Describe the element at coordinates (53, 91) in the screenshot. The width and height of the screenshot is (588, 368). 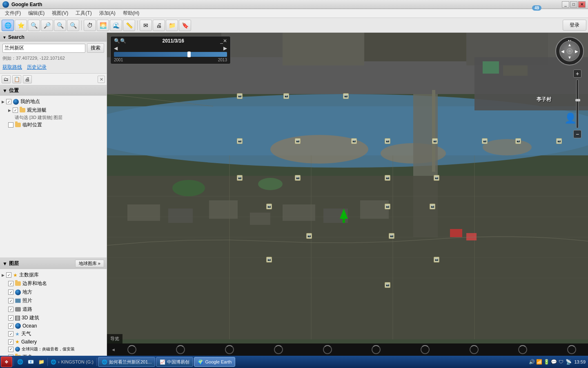
I see `places-header: ▼ 位置` at that location.